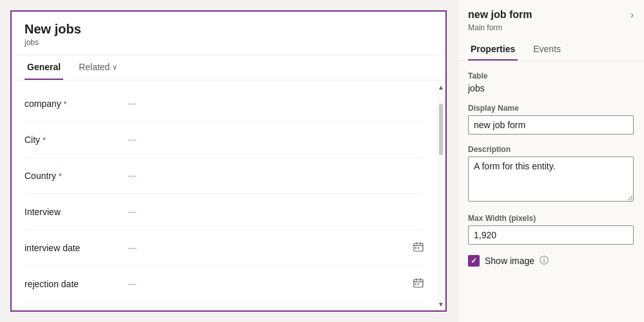  What do you see at coordinates (115, 67) in the screenshot?
I see `chevron-down-icon: ∨` at bounding box center [115, 67].